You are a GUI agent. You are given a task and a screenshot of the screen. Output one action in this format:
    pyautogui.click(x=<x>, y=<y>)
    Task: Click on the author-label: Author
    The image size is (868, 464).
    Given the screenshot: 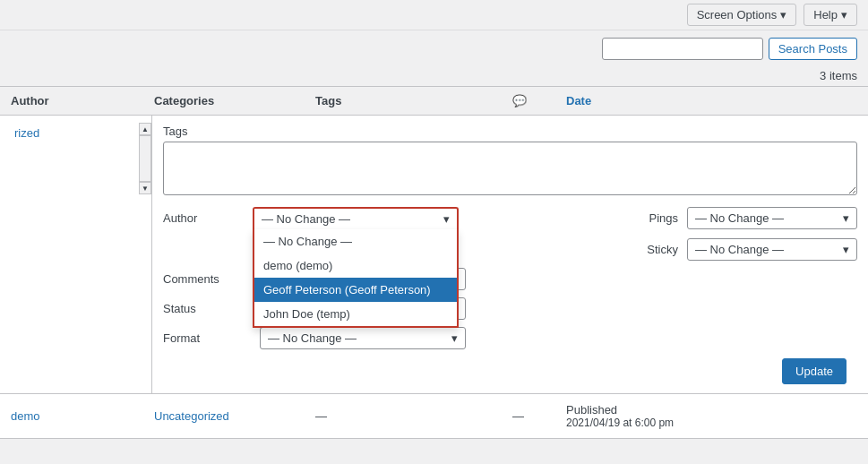 What is the action you would take?
    pyautogui.click(x=208, y=216)
    